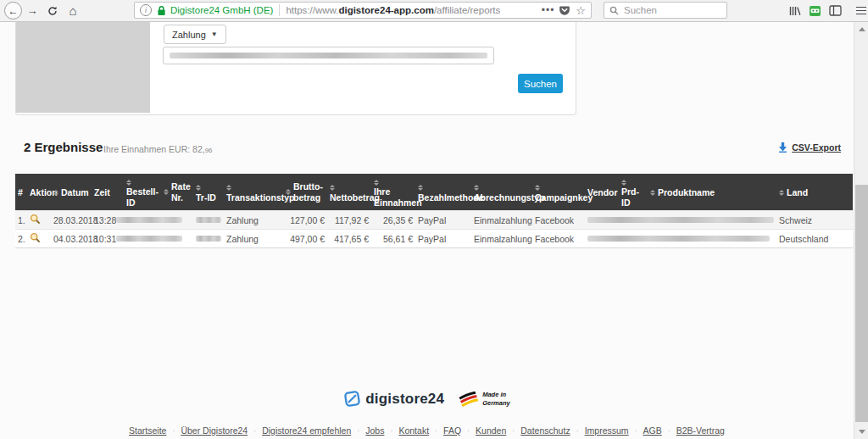 The image size is (868, 439). What do you see at coordinates (836, 10) in the screenshot?
I see `sidebar-icon` at bounding box center [836, 10].